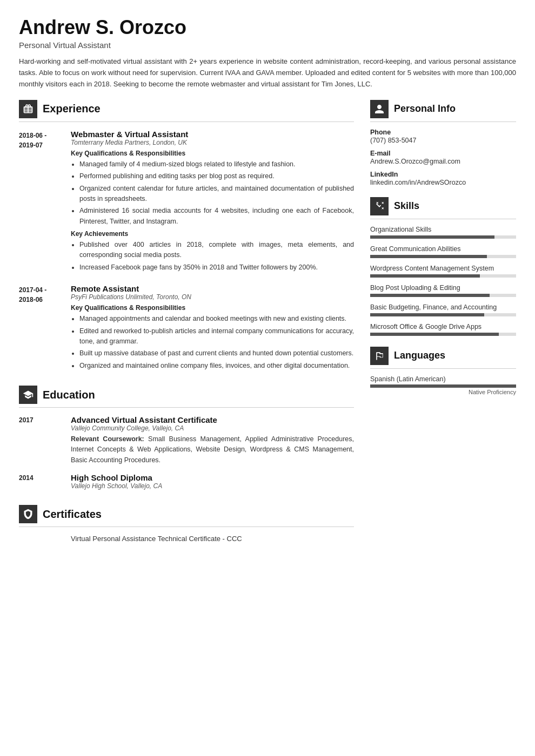 The height and width of the screenshot is (756, 535). Describe the element at coordinates (186, 122) in the screenshot. I see `experience-divider` at that location.